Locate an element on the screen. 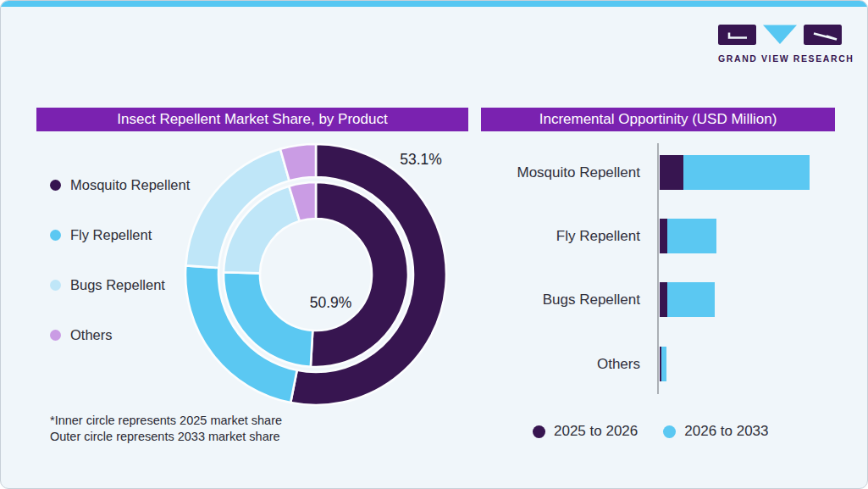 This screenshot has height=489, width=868. bar-category-label: Mosquito Repellent is located at coordinates (562, 173).